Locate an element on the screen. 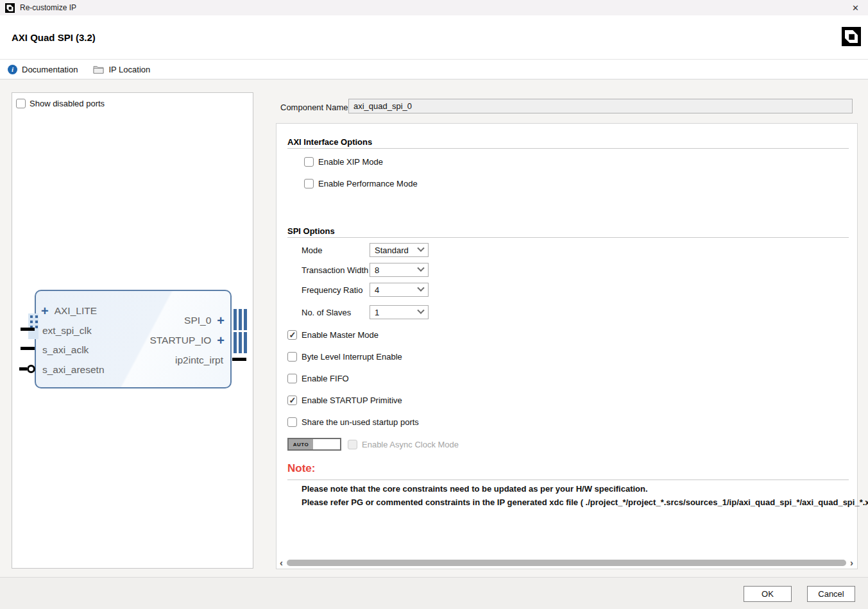 The image size is (868, 609). info-icon: i is located at coordinates (13, 69).